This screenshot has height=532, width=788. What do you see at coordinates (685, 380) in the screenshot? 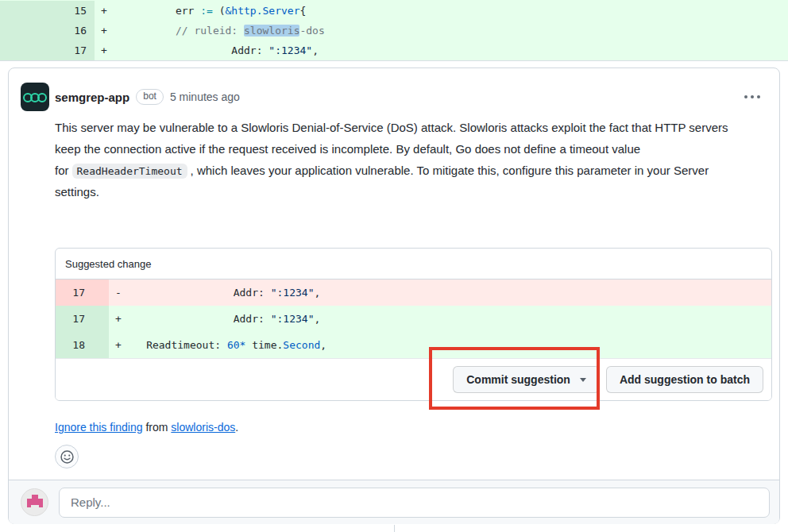
I see `add-suggestion-to-batch-button: Add suggestion to batch` at bounding box center [685, 380].